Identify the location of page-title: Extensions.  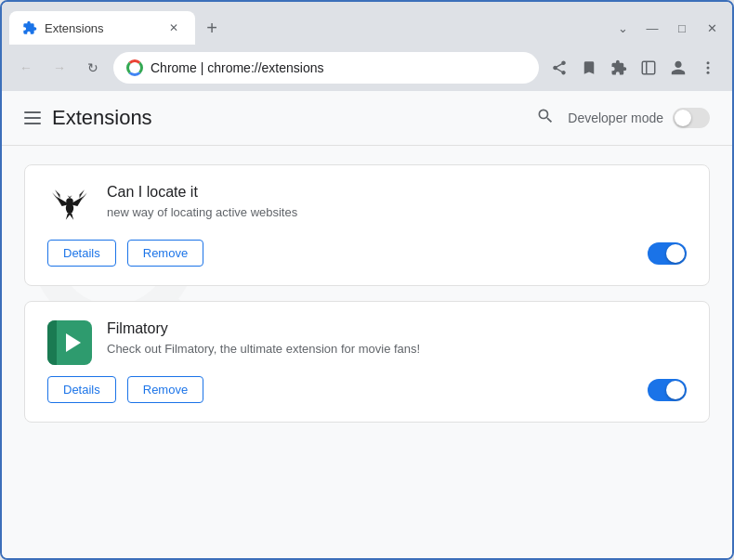
(102, 118).